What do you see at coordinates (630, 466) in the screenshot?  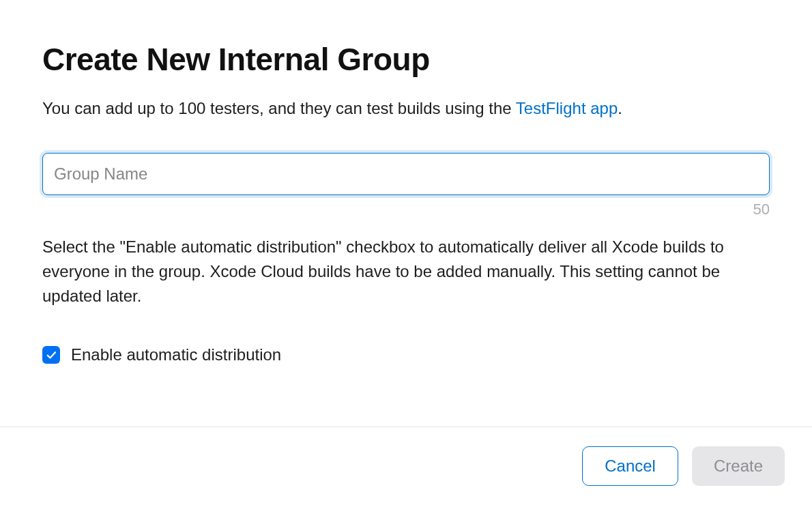 I see `cancel-button: Cancel` at bounding box center [630, 466].